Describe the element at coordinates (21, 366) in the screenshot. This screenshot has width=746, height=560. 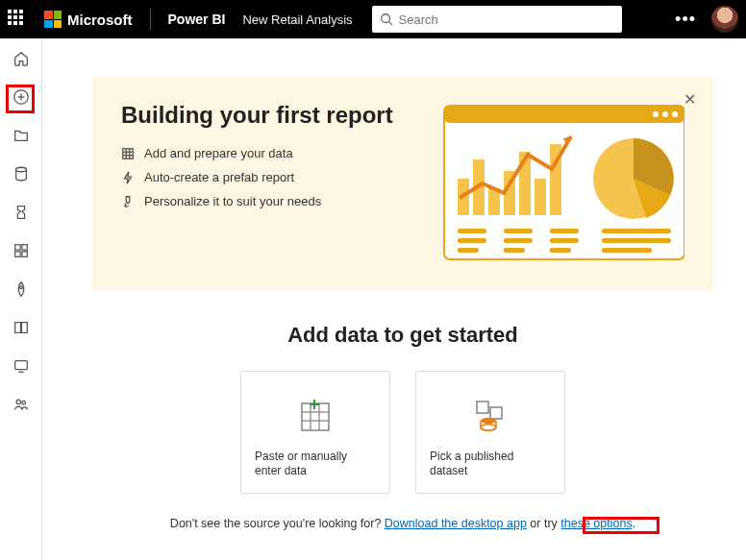
I see `monitor-icon` at that location.